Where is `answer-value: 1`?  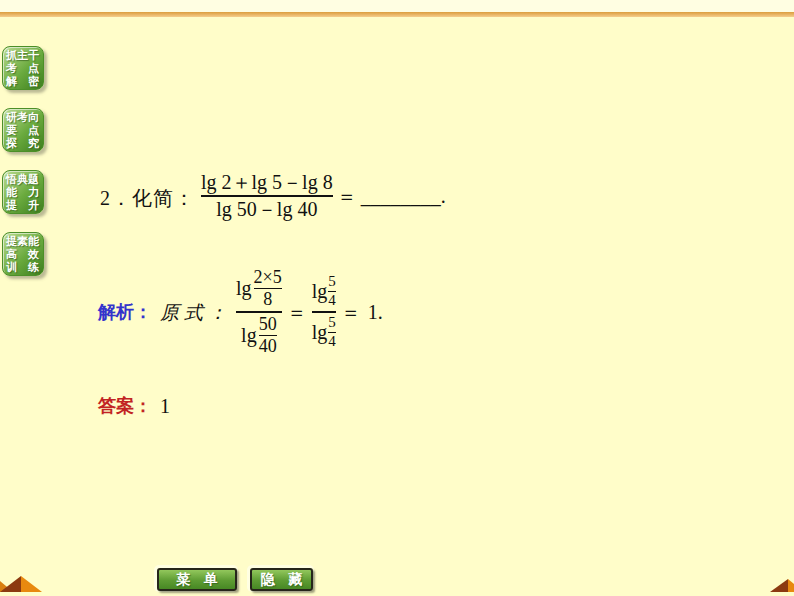 answer-value: 1 is located at coordinates (165, 406).